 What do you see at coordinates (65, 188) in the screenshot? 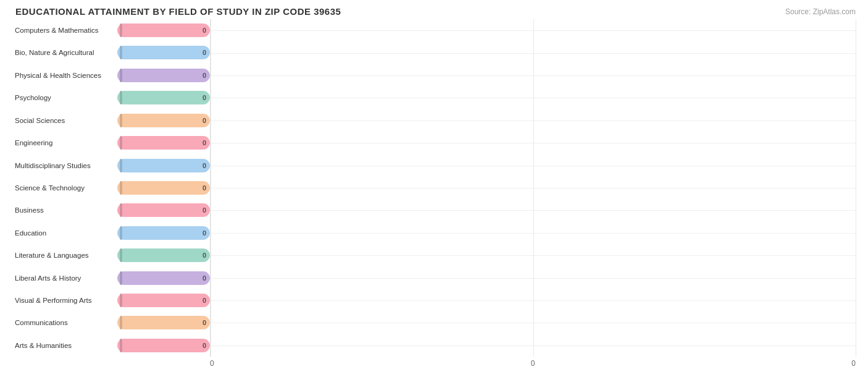
I see `bar-label: Science & Technology` at bounding box center [65, 188].